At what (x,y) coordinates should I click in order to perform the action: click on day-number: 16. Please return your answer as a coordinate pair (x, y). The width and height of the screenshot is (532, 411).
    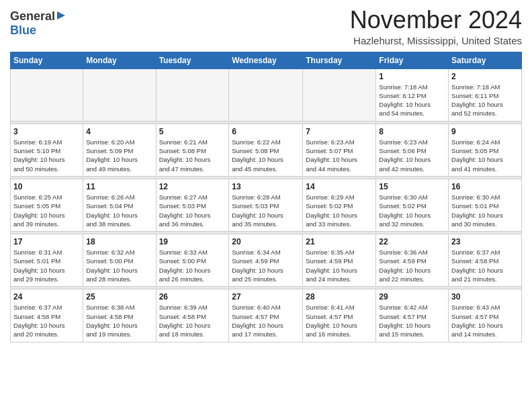
    Looking at the image, I should click on (485, 187).